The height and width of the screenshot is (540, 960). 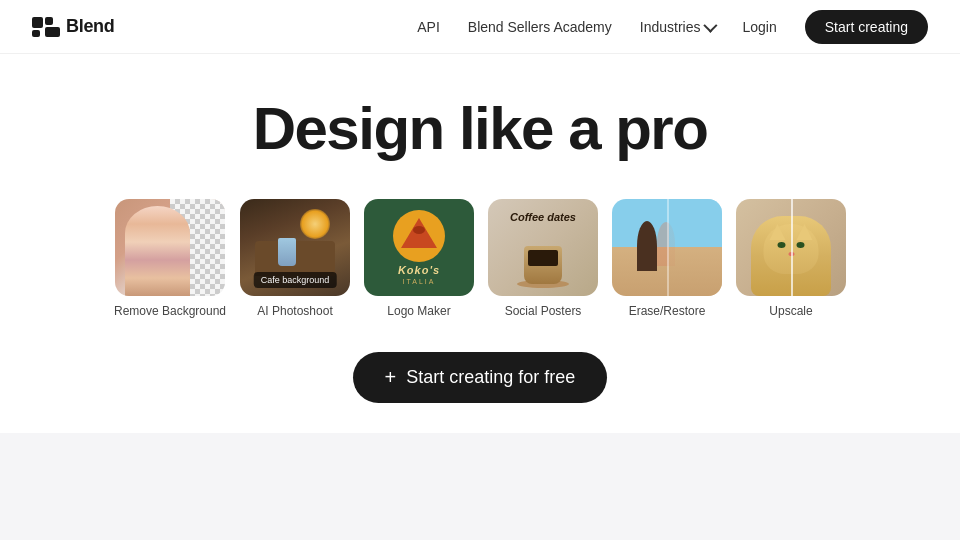 I want to click on card-logo-maker-label: Logo Maker, so click(x=418, y=311).